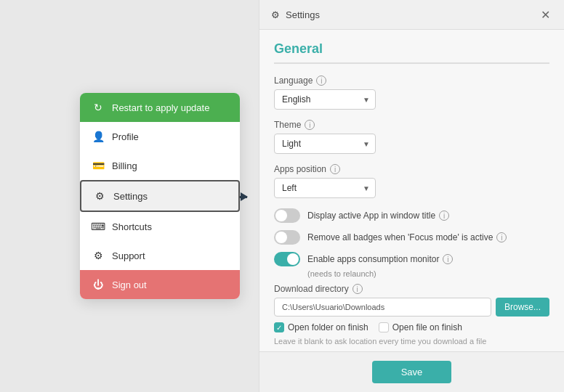 Image resolution: width=564 pixels, height=392 pixels. I want to click on download-directory-label: Download directory i, so click(411, 289).